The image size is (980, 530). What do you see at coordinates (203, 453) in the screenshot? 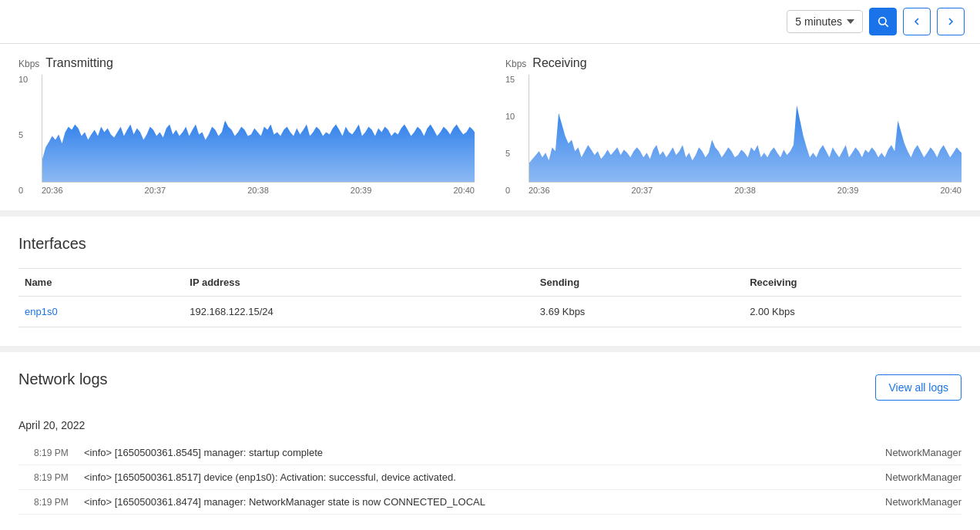
I see `log-message-0: <info> [1650500361.8545] manager: startu…` at bounding box center [203, 453].